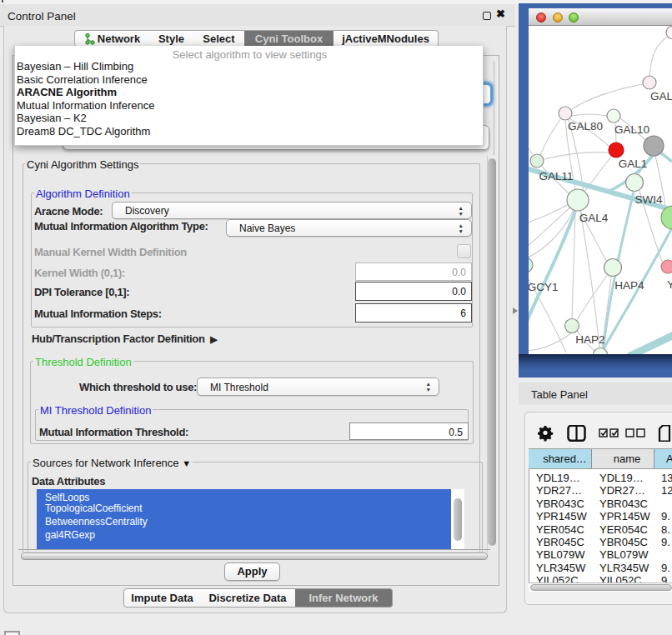  What do you see at coordinates (590, 340) in the screenshot?
I see `svg-text: HAP2` at bounding box center [590, 340].